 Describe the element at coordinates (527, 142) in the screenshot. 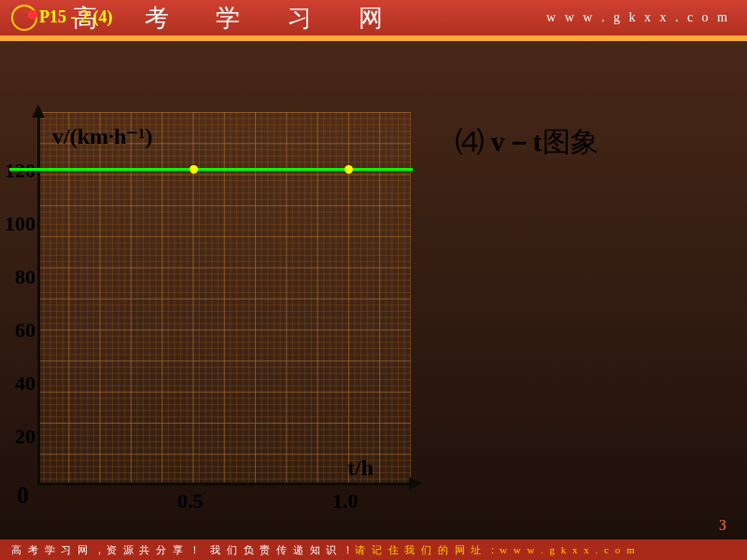

I see `chart-caption: ⑷ v－t图象` at that location.